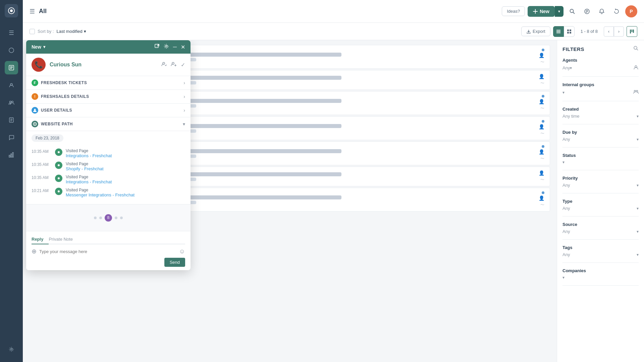 Image resolution: width=644 pixels, height=362 pixels. Describe the element at coordinates (632, 32) in the screenshot. I see `kanban-view-button` at that location.